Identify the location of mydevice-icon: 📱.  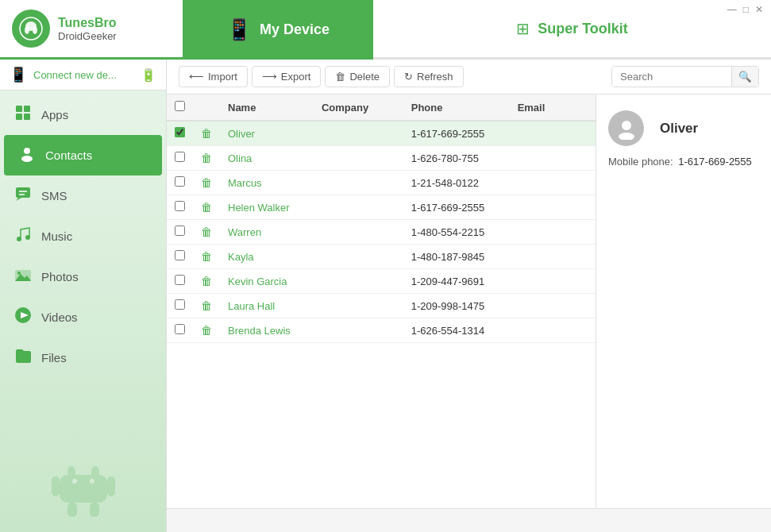
(239, 30).